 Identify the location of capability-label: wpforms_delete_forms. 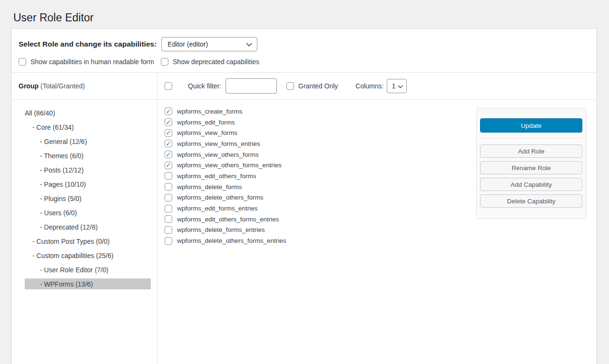
(209, 187).